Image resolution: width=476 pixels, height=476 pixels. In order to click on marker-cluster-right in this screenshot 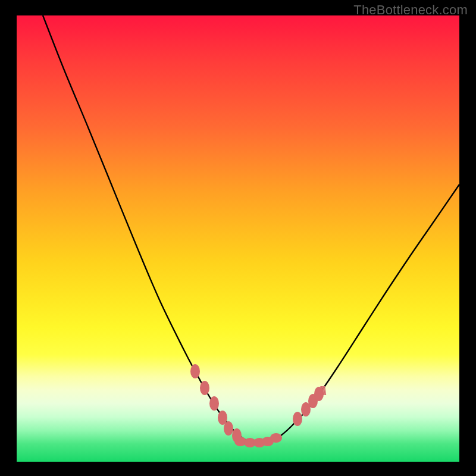, I will do `click(308, 406)`.